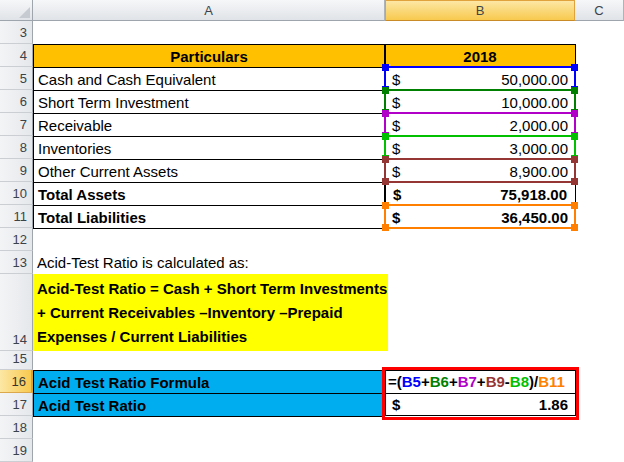 Image resolution: width=624 pixels, height=462 pixels. Describe the element at coordinates (480, 217) in the screenshot. I see `cell-b11-total-liabilities-value: $ 36,450.00` at that location.